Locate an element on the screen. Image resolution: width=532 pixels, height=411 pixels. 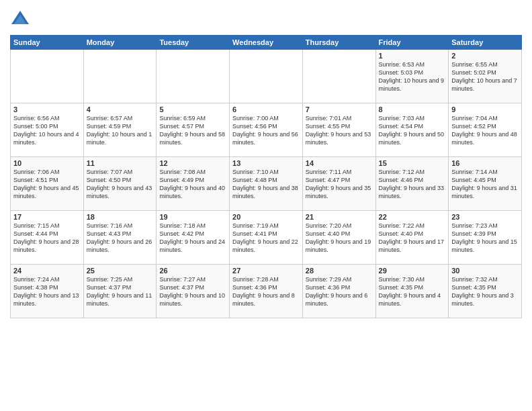
calendar-cell: 3Sunrise: 6:56 AM Sunset: 5:00 PM Daylig… is located at coordinates (47, 130).